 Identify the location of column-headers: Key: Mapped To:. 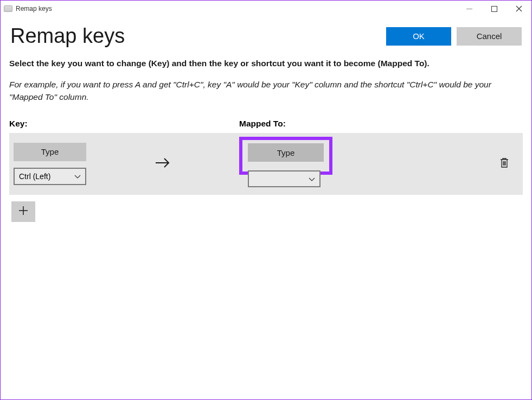
(266, 124).